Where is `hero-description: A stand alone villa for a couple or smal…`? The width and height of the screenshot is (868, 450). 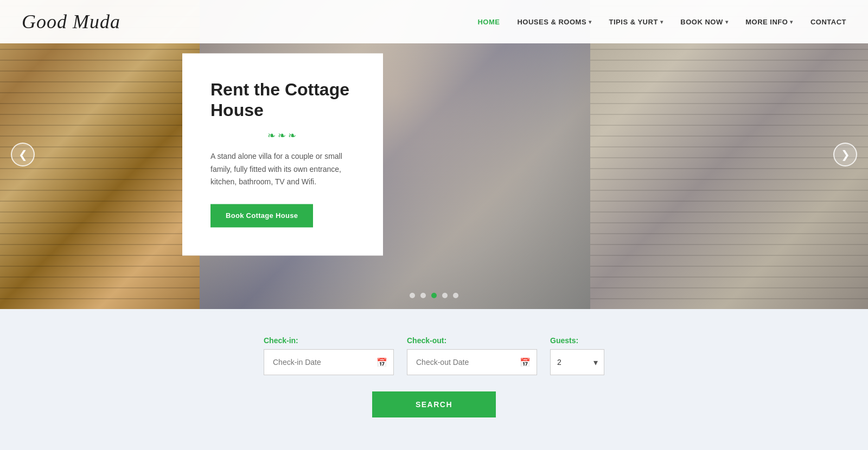
hero-description: A stand alone villa for a couple or smal… is located at coordinates (283, 169).